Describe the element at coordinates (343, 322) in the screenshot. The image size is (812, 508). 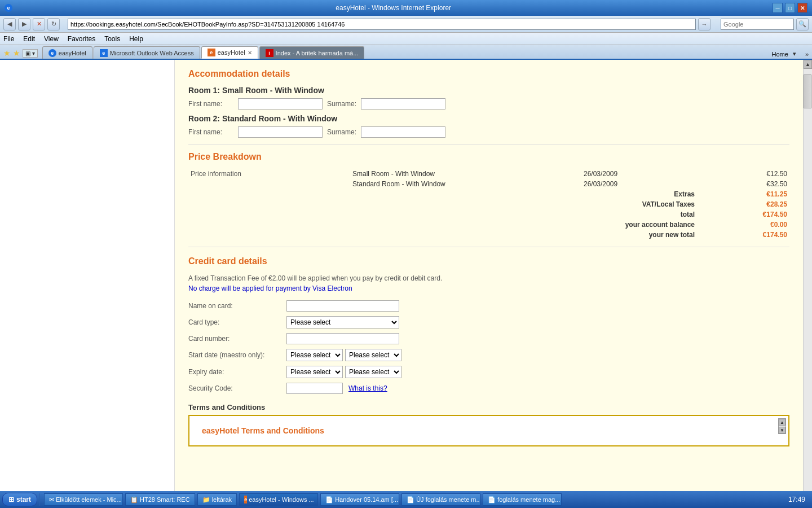
I see `card-type-select: Please select Visa Mastercard Maestro Vi…` at that location.